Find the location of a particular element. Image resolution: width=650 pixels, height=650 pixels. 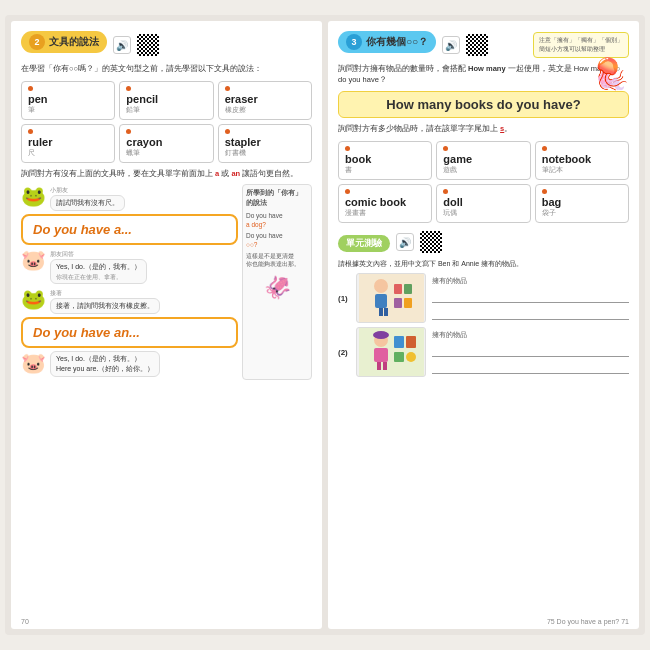

section-num-right: 3 is located at coordinates (354, 42).